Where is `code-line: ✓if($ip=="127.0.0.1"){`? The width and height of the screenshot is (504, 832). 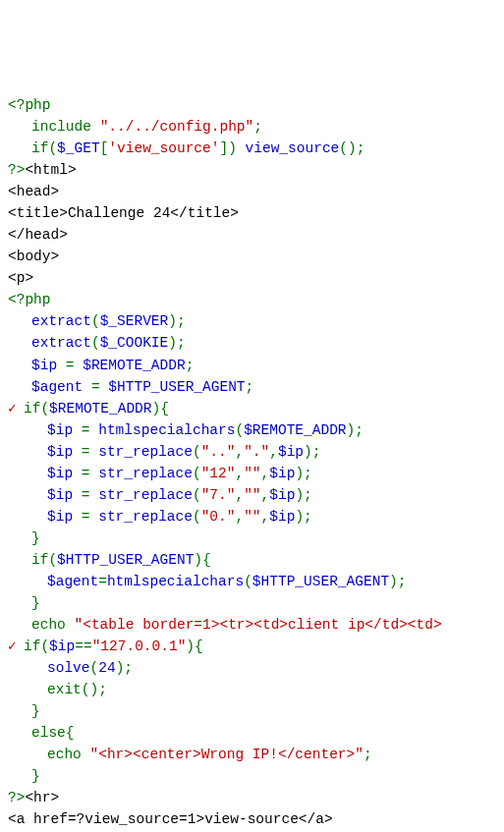
code-line: ✓if($ip=="127.0.0.1"){ is located at coordinates (255, 646).